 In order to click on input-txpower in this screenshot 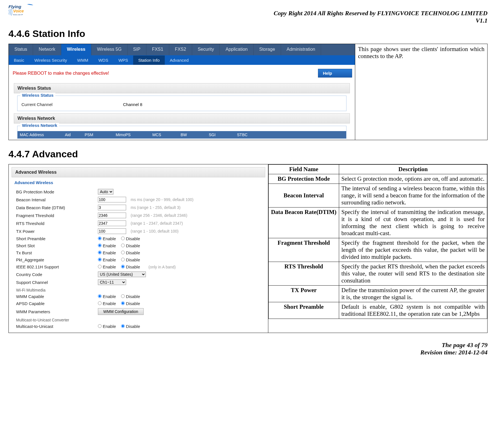, I will do `click(112, 231)`.